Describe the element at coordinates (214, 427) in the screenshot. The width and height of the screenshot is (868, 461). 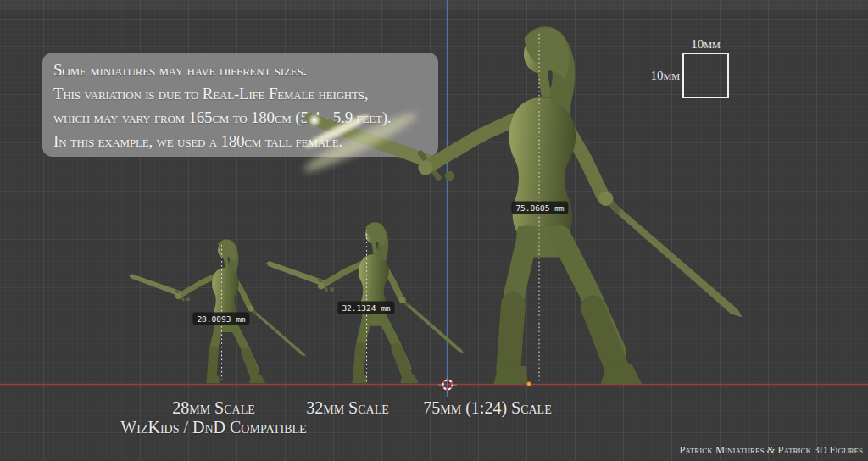
I see `caption-28mm-subtitle: WizKids / DnD Compatible` at that location.